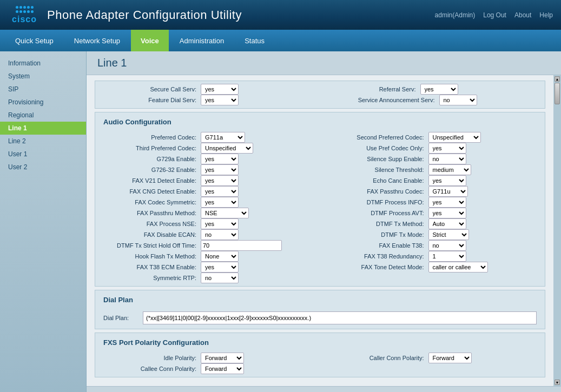 This screenshot has height=392, width=561. I want to click on feature-dial-serv-select: yesno, so click(220, 100).